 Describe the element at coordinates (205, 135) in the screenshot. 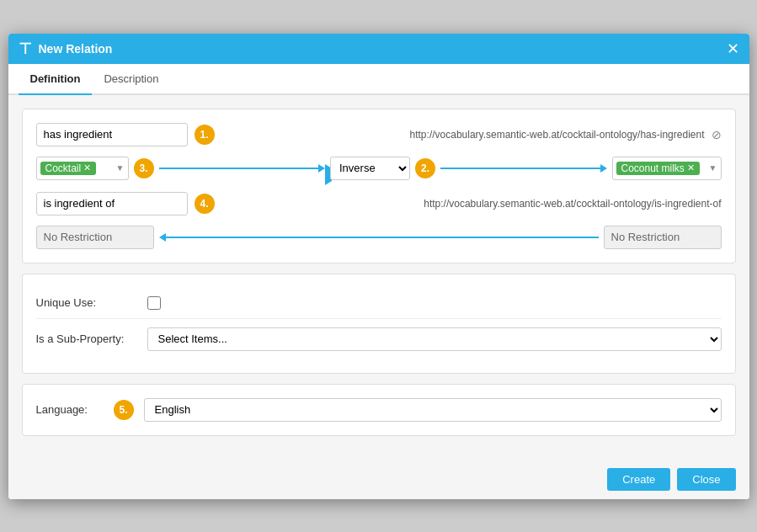

I see `step1-badge: 1.` at that location.